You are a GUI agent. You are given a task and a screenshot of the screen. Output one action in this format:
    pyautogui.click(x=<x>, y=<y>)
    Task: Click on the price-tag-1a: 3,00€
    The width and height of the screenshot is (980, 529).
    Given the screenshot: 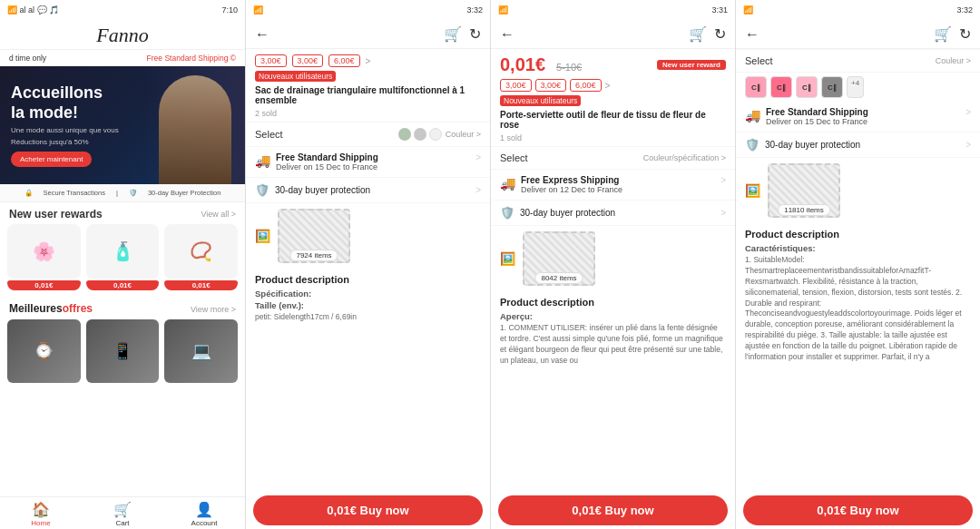 What is the action you would take?
    pyautogui.click(x=270, y=61)
    